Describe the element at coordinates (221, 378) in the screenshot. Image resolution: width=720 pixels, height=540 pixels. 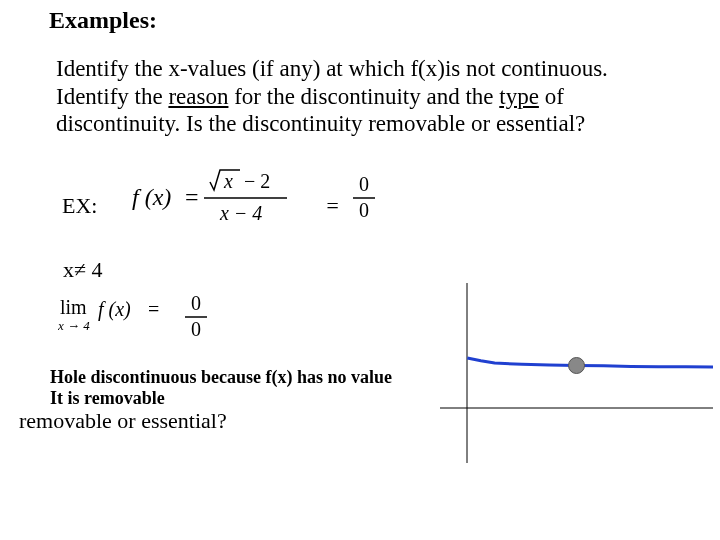
I see `answer-hole: Hole discontinuous because f(x) has no v…` at that location.